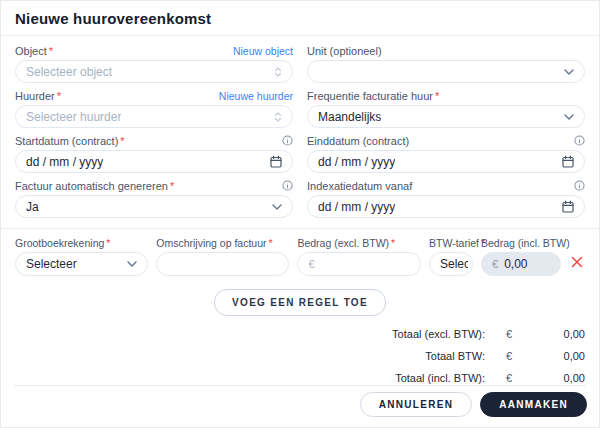  I want to click on factuur-automatisch-value: Ja, so click(32, 207).